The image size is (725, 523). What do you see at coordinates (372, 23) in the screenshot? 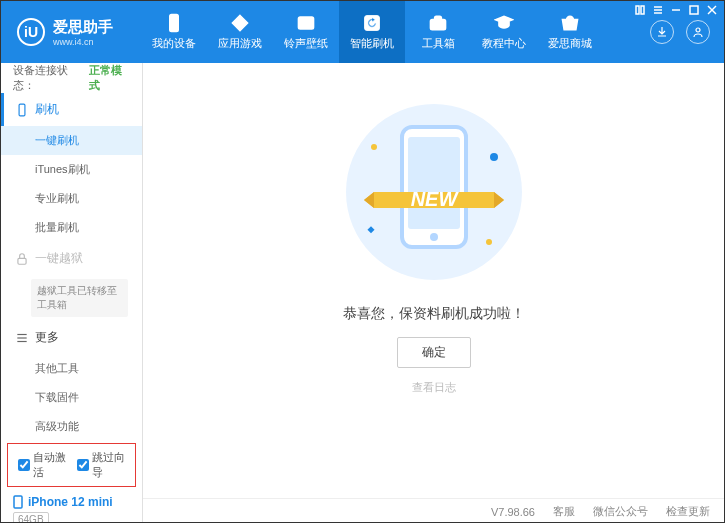
I see `refresh-icon` at bounding box center [372, 23].